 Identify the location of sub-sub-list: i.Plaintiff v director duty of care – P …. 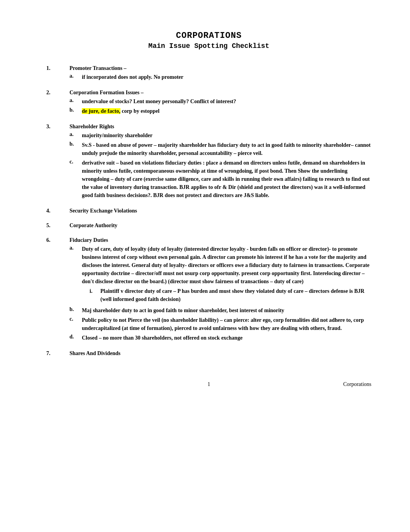
(230, 295).